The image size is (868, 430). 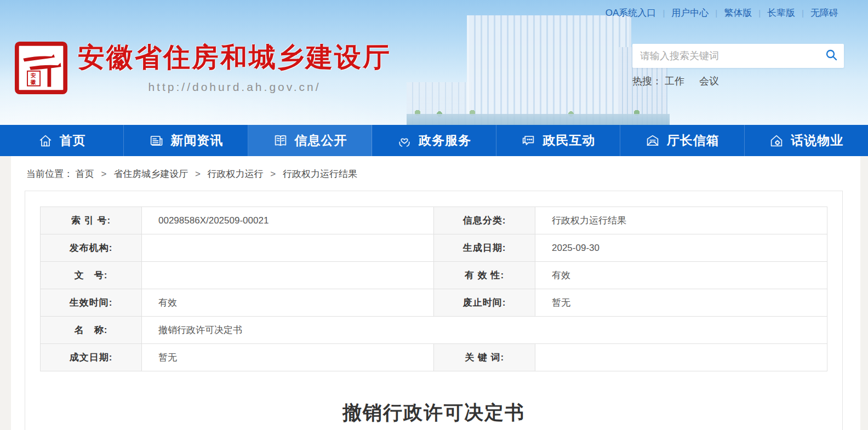 What do you see at coordinates (817, 140) in the screenshot?
I see `nav-item-label: 话说物业` at bounding box center [817, 140].